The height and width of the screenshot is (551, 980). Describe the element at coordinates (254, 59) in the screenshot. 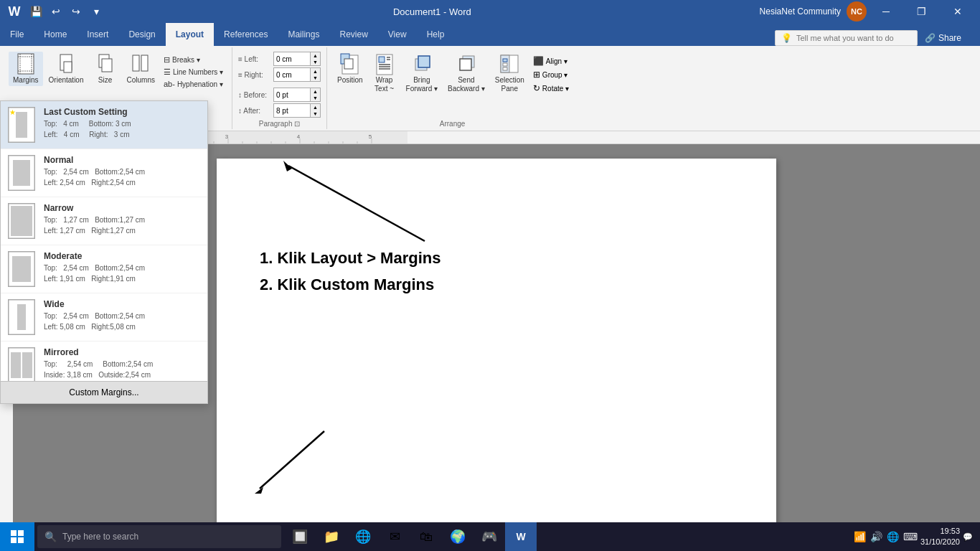

I see `indent-left-label: ≡ Left:` at that location.